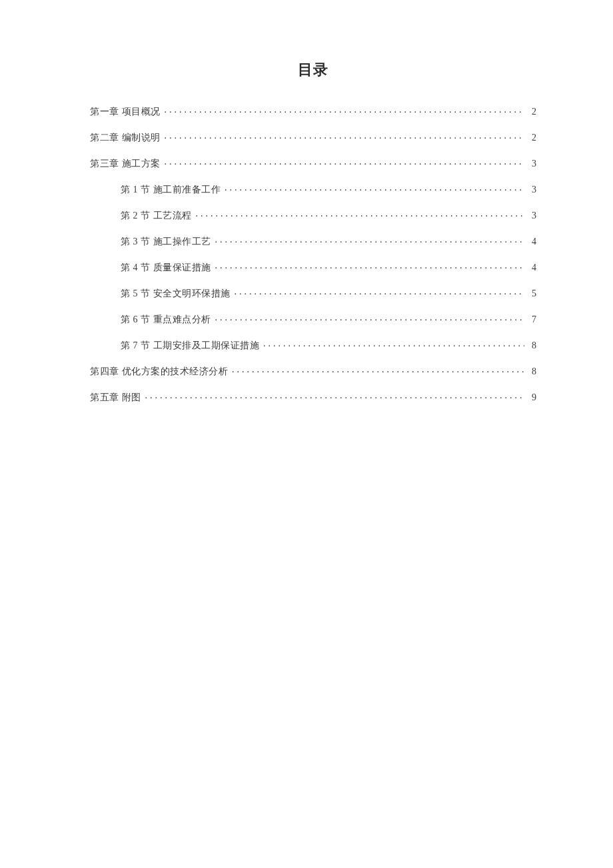 The height and width of the screenshot is (868, 613). What do you see at coordinates (159, 372) in the screenshot?
I see `toc-entry-label: 第四章 优化方案的技术经济分析` at bounding box center [159, 372].